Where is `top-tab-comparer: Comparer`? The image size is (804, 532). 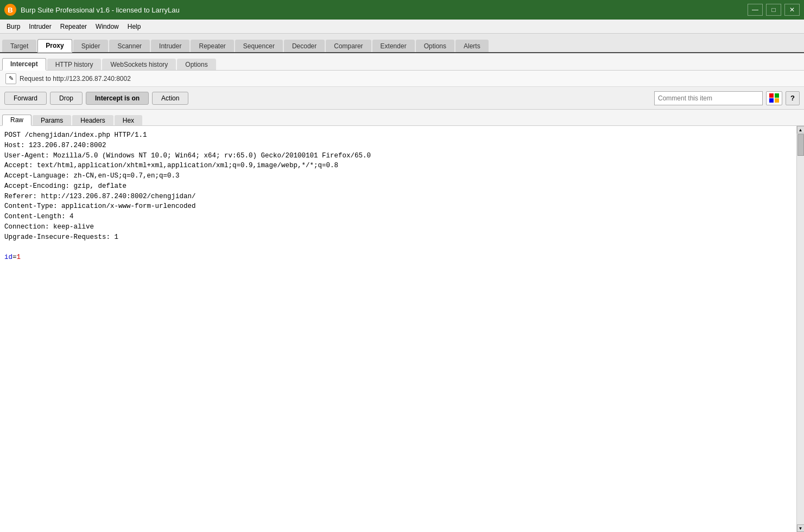 top-tab-comparer: Comparer is located at coordinates (349, 46).